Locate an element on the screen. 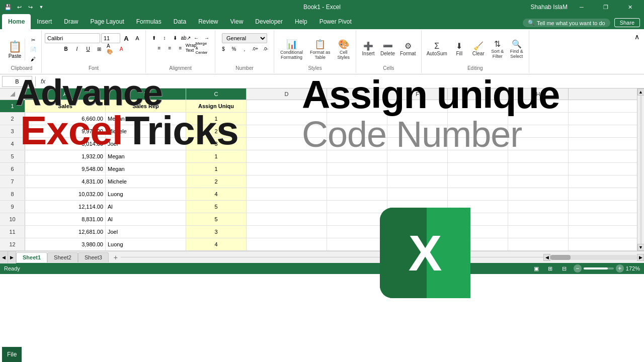  col-header-e: E is located at coordinates (357, 94).